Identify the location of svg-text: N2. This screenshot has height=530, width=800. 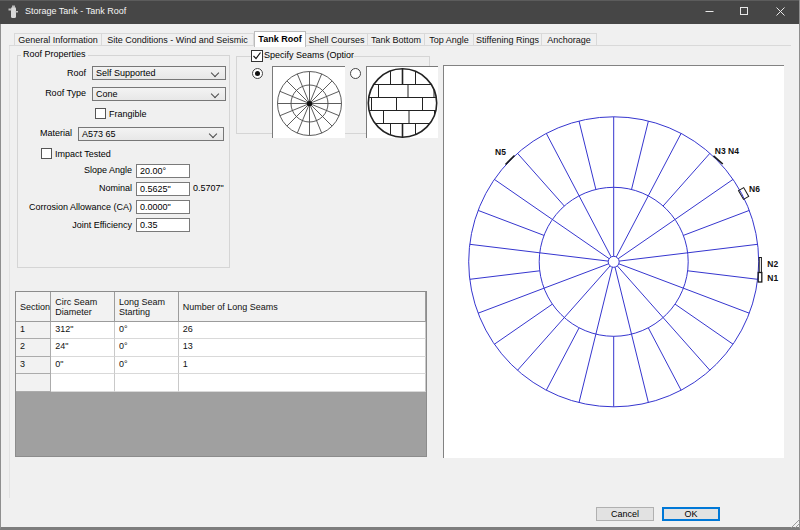
(772, 264).